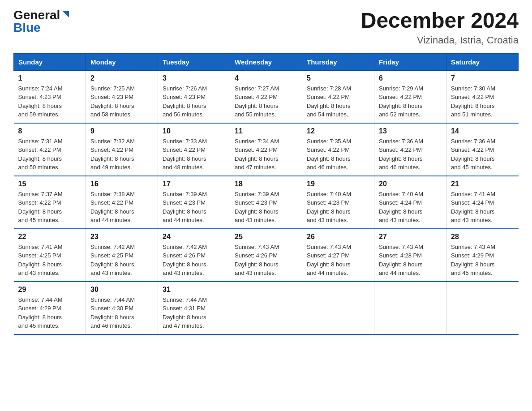 This screenshot has height=411, width=532. What do you see at coordinates (122, 313) in the screenshot?
I see `day-info: Sunrise: 7:44 AM Sunset: 4:30 PM Dayligh…` at bounding box center [122, 313].